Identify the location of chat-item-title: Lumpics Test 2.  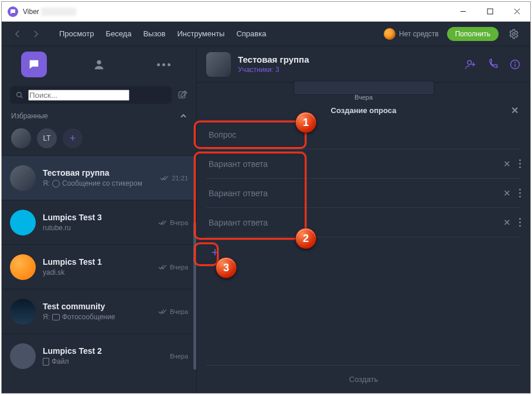
(107, 351).